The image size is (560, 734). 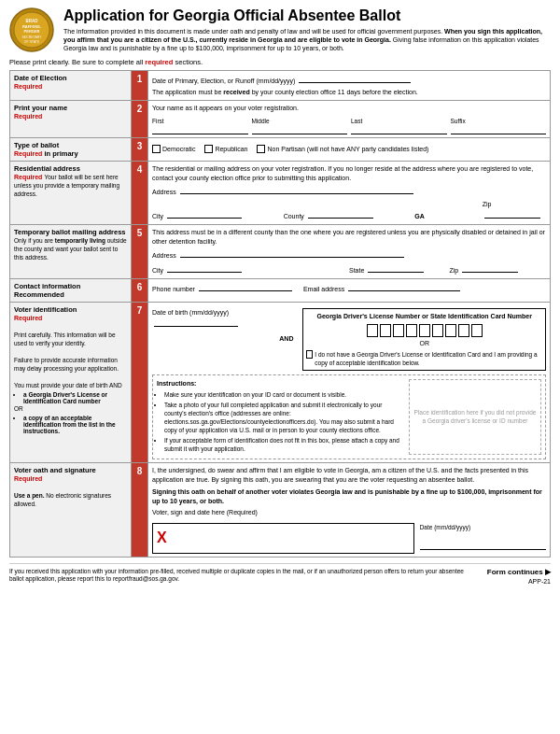 I want to click on section-4-number: 4, so click(x=140, y=192).